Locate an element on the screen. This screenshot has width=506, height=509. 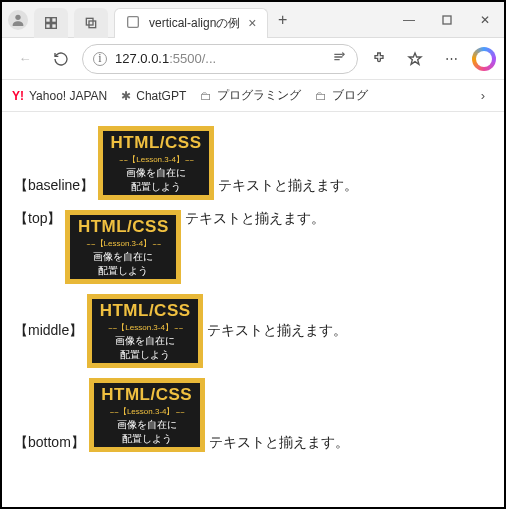
bookmark-programming: 🗀プログラミング is located at coordinates (250, 96).